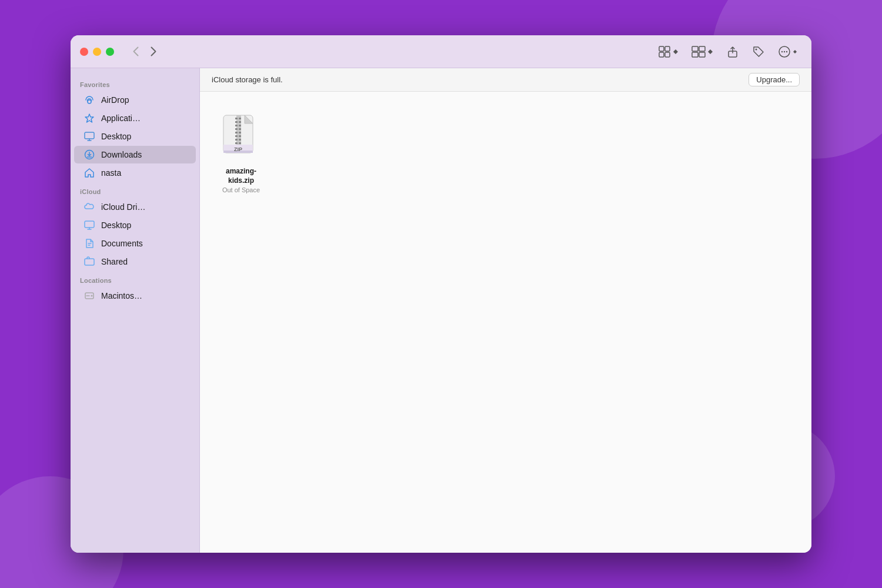 This screenshot has height=588, width=882. What do you see at coordinates (241, 190) in the screenshot?
I see `file-status: Out of Space` at bounding box center [241, 190].